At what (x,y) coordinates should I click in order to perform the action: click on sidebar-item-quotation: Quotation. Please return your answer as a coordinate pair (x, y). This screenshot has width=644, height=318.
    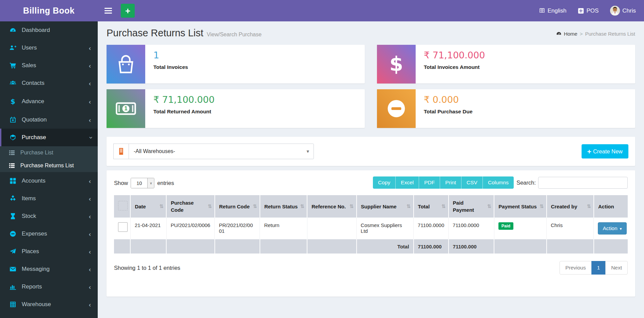
    Looking at the image, I should click on (49, 120).